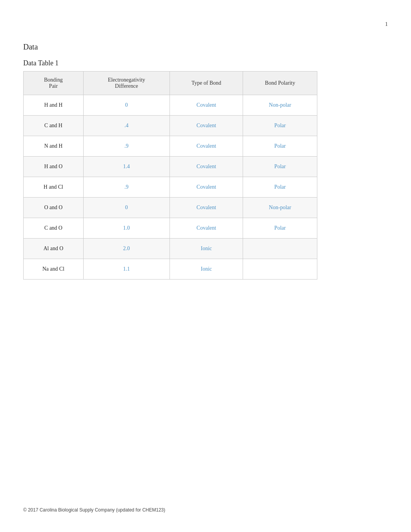 The width and height of the screenshot is (411, 532). I want to click on cell-bonding-pair: N and H, so click(53, 146).